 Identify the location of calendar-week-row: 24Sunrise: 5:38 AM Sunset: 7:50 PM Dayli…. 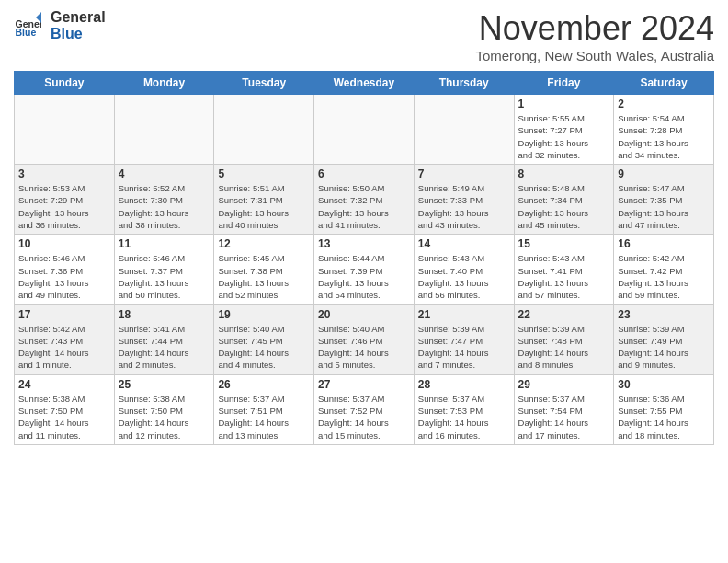
(364, 409).